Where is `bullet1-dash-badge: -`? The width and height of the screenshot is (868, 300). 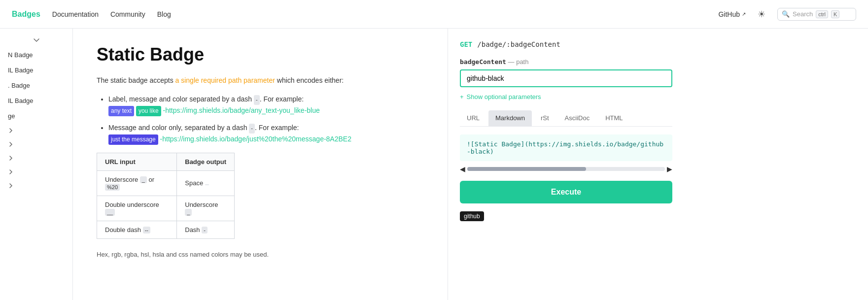
bullet1-dash-badge: - is located at coordinates (257, 100).